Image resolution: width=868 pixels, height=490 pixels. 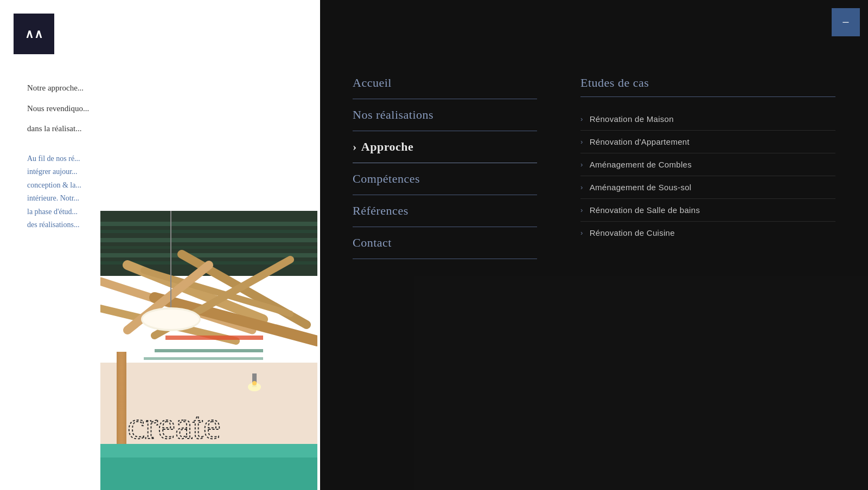 What do you see at coordinates (160, 129) in the screenshot?
I see `paragraph-3: dans la réalisat...` at bounding box center [160, 129].